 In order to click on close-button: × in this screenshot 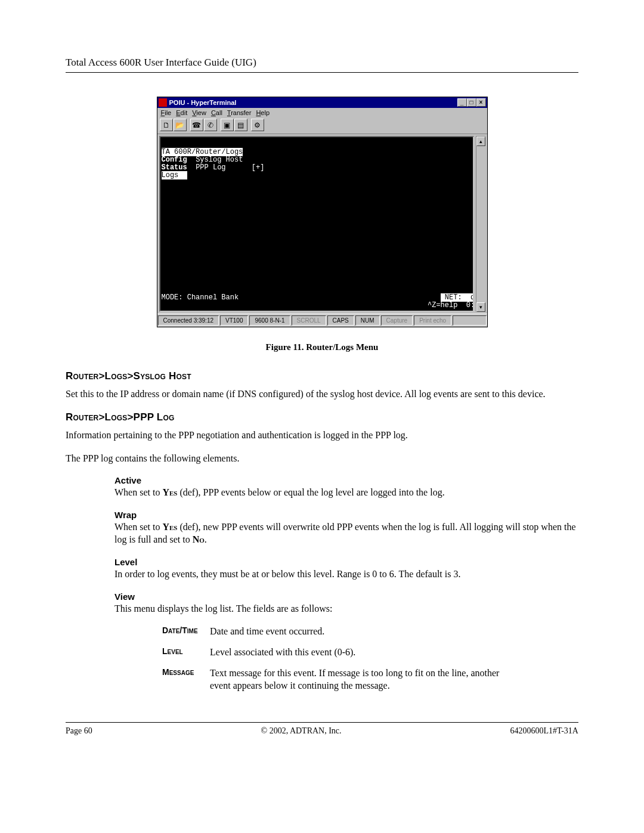, I will do `click(481, 103)`.